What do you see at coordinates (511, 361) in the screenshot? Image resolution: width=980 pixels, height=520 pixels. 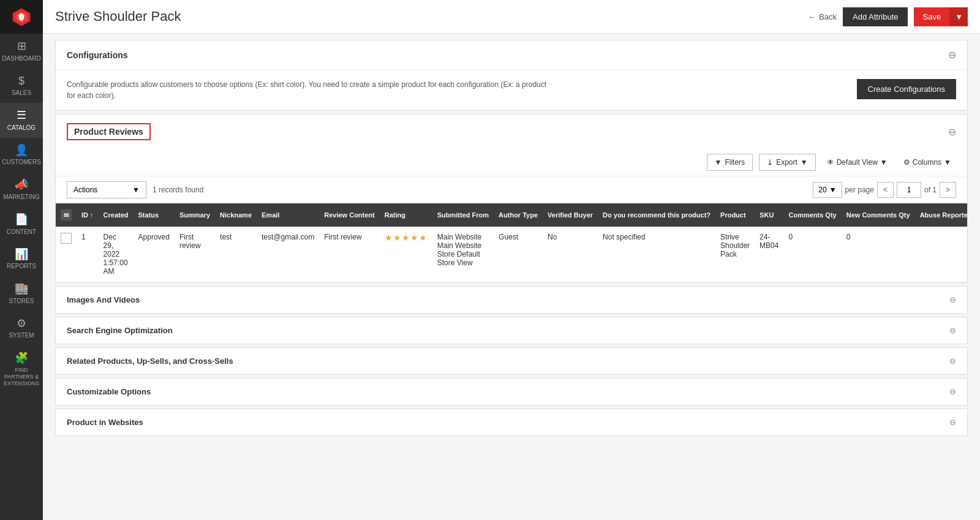 I see `related-products-section: Related Products, Up-Sells, and Cross-Se…` at bounding box center [511, 361].